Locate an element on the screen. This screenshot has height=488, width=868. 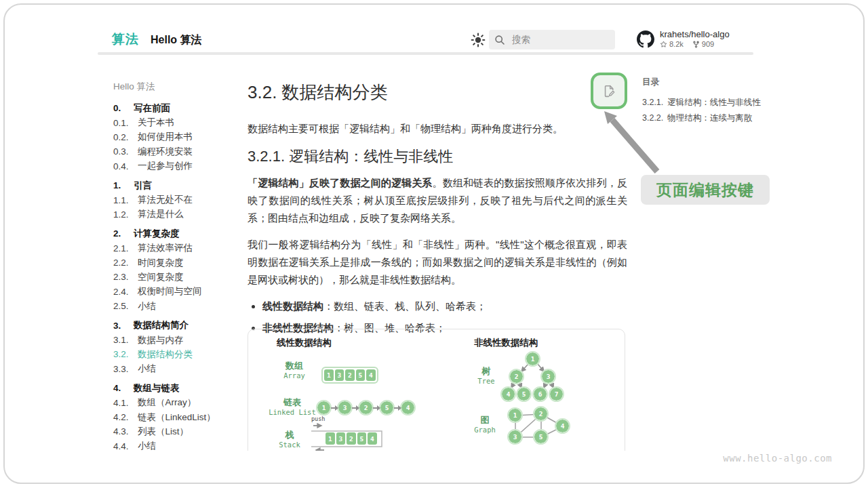
figure-title-linear: 线性数据结构 is located at coordinates (304, 343).